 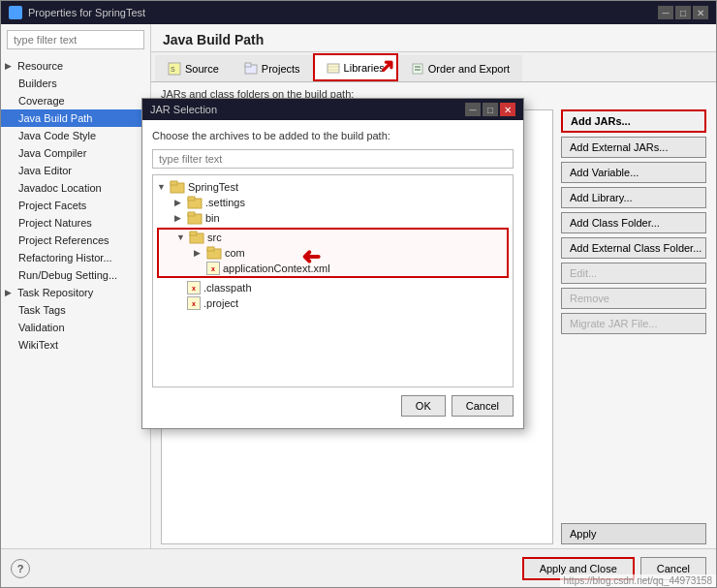 I want to click on tree-node-label: .settings, so click(x=225, y=202).